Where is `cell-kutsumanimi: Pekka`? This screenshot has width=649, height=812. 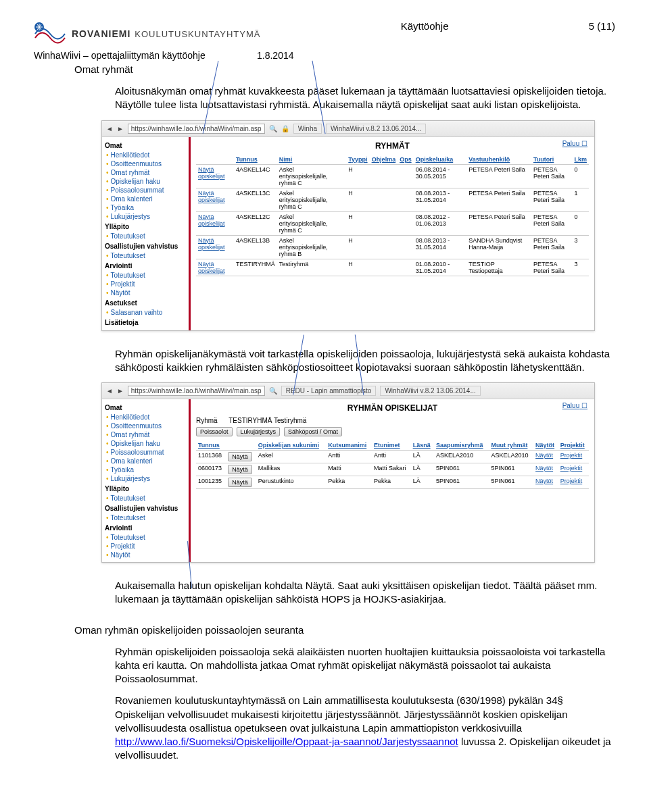 cell-kutsumanimi: Pekka is located at coordinates (349, 482).